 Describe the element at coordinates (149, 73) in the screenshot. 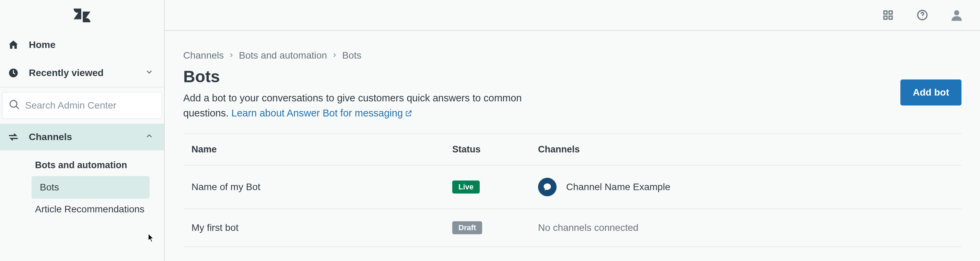

I see `chevron-down-icon` at that location.